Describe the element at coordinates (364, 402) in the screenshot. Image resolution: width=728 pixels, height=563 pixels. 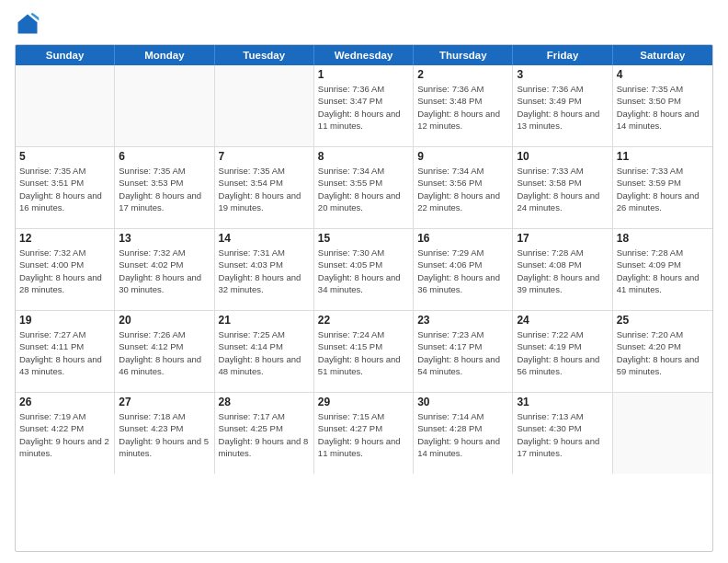
I see `day-number: 29` at that location.